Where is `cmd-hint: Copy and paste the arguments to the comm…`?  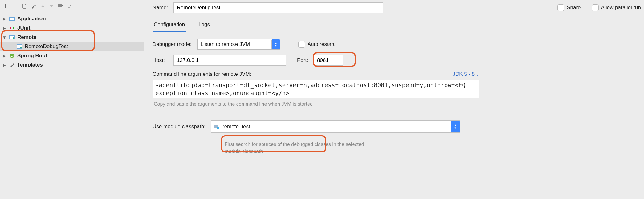 cmd-hint: Copy and paste the arguments to the comm… is located at coordinates (397, 104).